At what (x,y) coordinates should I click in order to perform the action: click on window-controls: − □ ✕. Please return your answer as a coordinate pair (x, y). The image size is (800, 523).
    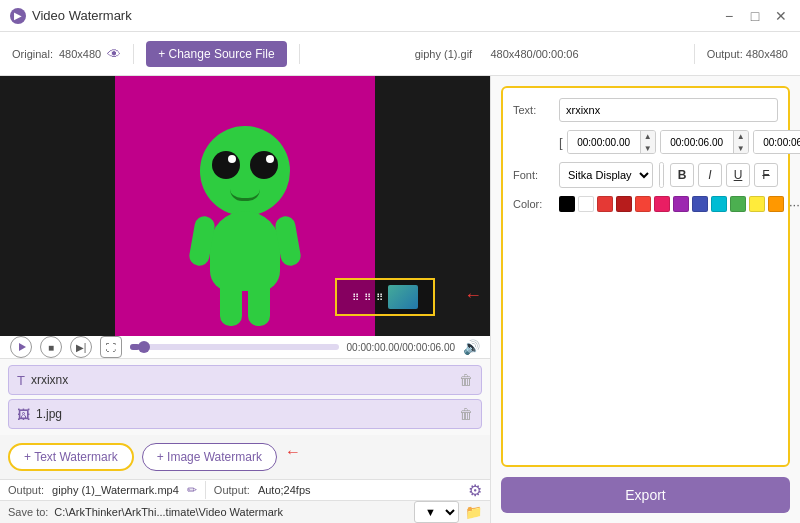
    Looking at the image, I should click on (755, 16).